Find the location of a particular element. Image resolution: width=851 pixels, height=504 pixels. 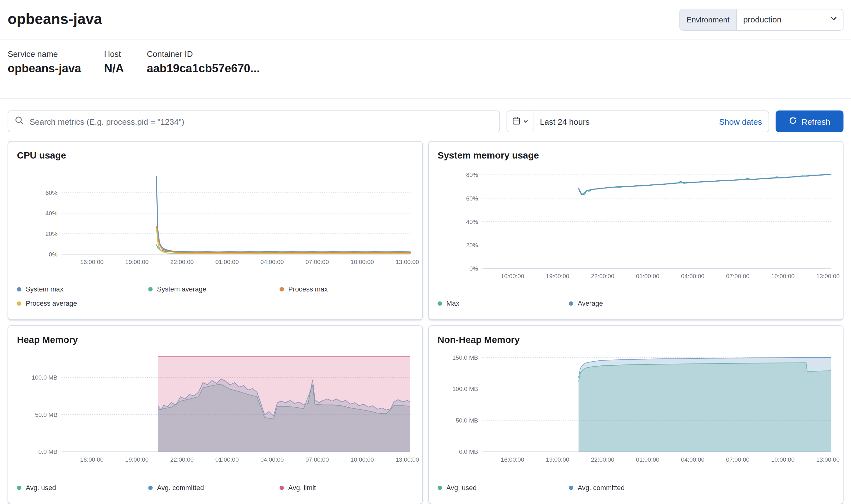

cpu-usage-chart: 0%20%40%60%16:00:0019:00:0022:00:0001:00… is located at coordinates (215, 217).